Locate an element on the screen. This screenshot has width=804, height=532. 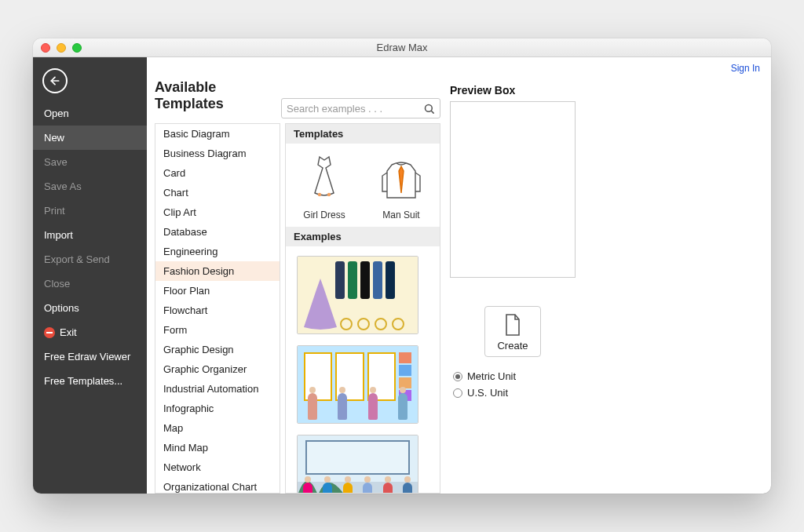
category-map: Map is located at coordinates (217, 428).